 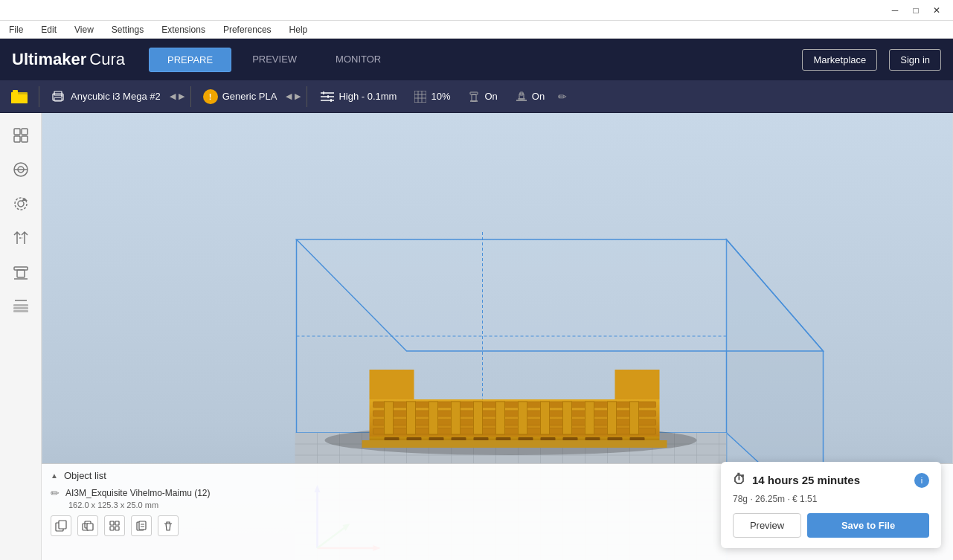 I want to click on tab-prepare: PREPARE, so click(x=190, y=59).